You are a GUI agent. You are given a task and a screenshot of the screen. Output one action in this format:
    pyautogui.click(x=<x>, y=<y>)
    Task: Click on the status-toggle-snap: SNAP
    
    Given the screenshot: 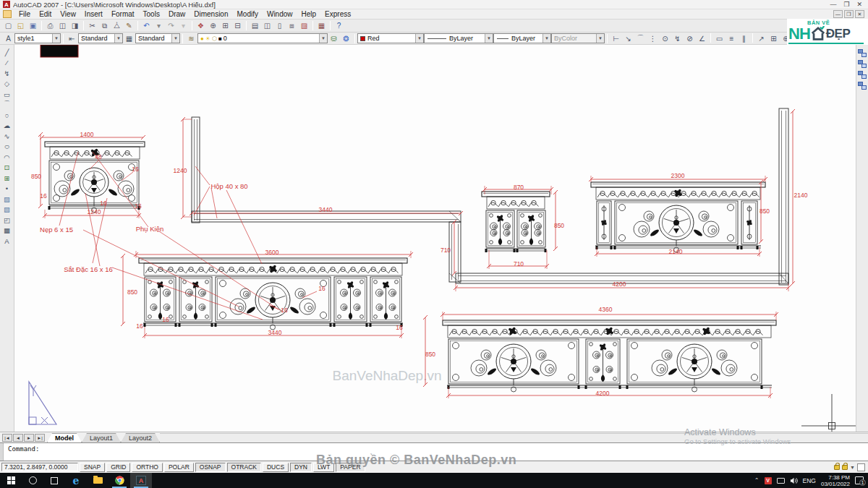 What is the action you would take?
    pyautogui.click(x=93, y=467)
    